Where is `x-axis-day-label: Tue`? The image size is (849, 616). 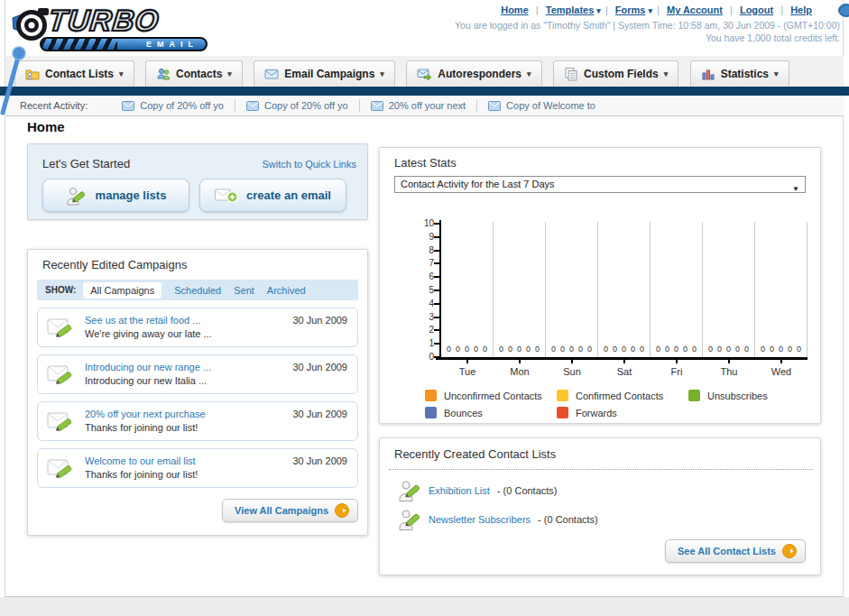 x-axis-day-label: Tue is located at coordinates (467, 372).